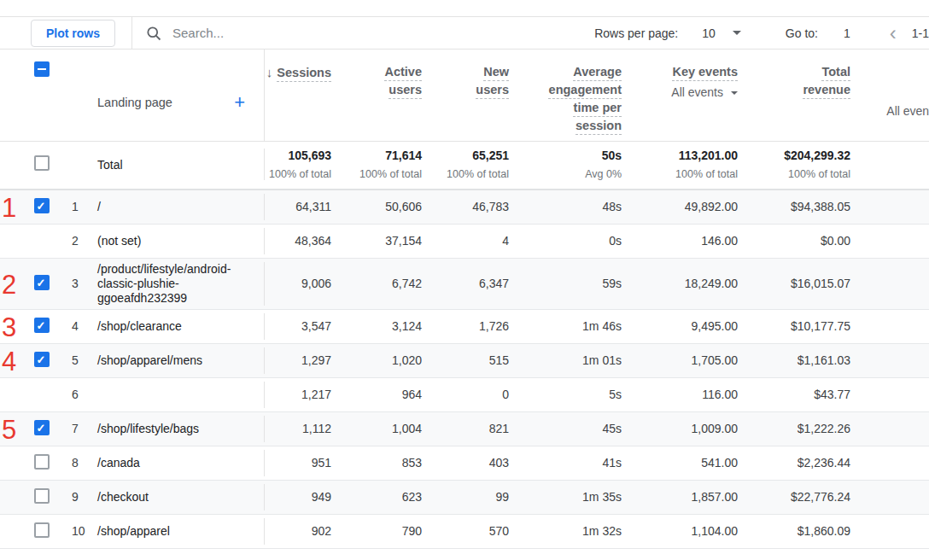 This screenshot has height=560, width=929. I want to click on landing-page-text: /canada, so click(119, 463).